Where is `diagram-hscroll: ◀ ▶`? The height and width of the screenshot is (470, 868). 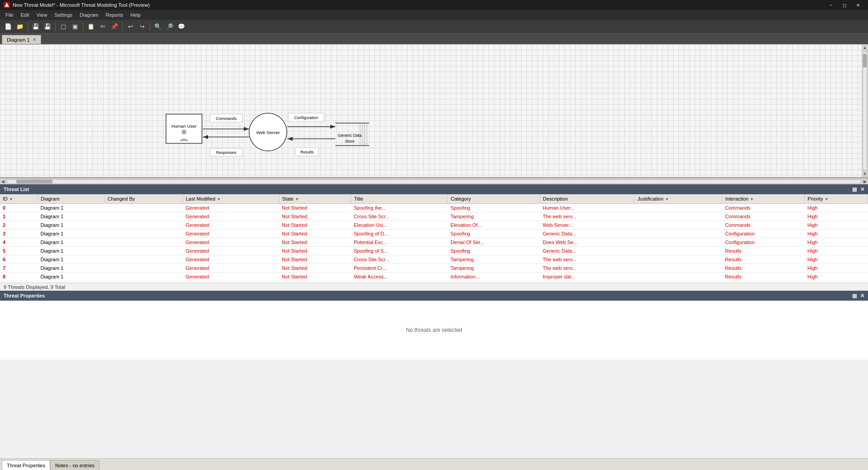
diagram-hscroll: ◀ ▶ is located at coordinates (434, 181).